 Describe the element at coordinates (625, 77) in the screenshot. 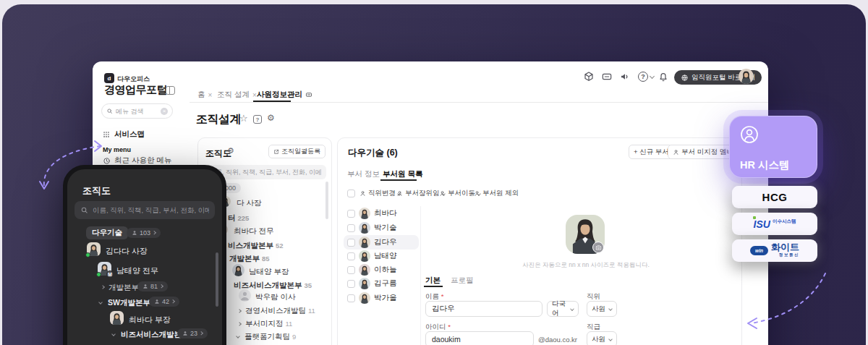

I see `announcement-speaker-icon` at that location.